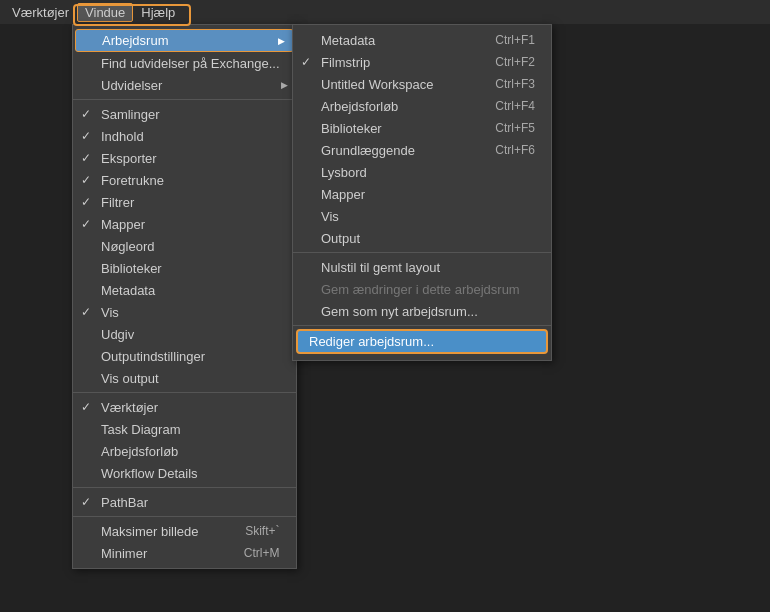 This screenshot has height=612, width=770. What do you see at coordinates (250, 531) in the screenshot?
I see `shortcut-maksimer: Skift+`` at bounding box center [250, 531].